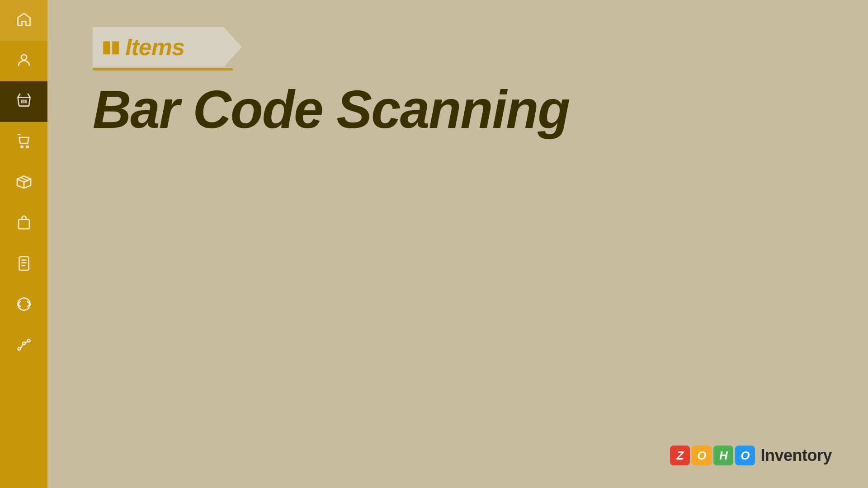 The image size is (868, 488). Describe the element at coordinates (680, 455) in the screenshot. I see `zoho-tile-z: Z` at that location.